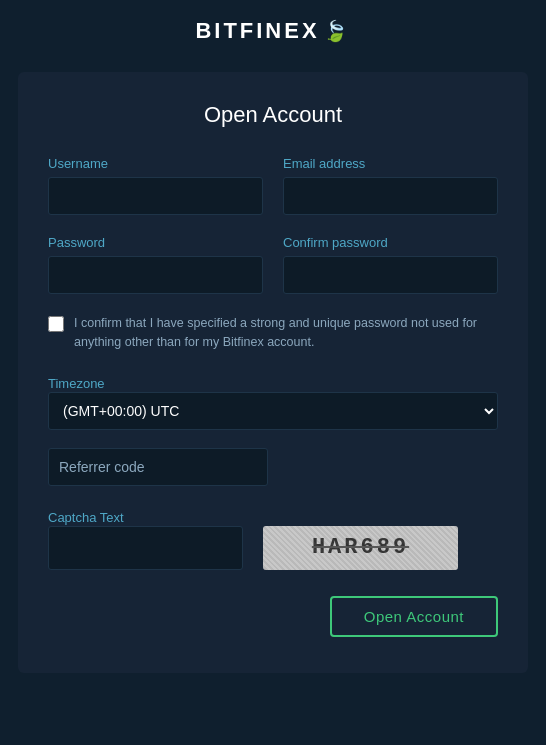 The height and width of the screenshot is (745, 546). What do you see at coordinates (386, 199) in the screenshot?
I see `email-input` at bounding box center [386, 199].